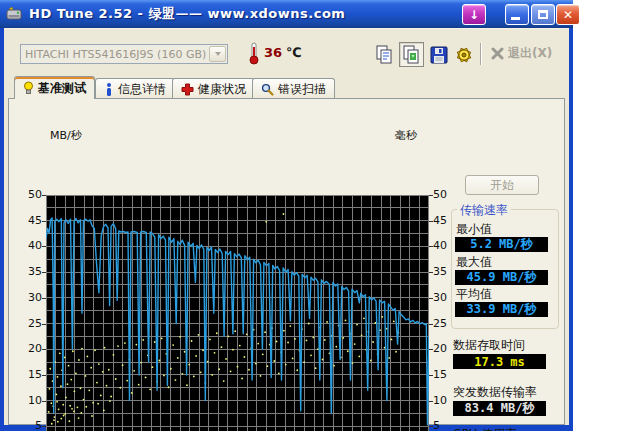 This screenshot has height=431, width=640. Describe the element at coordinates (530, 54) in the screenshot. I see `exit-label: 退出(X)` at that location.